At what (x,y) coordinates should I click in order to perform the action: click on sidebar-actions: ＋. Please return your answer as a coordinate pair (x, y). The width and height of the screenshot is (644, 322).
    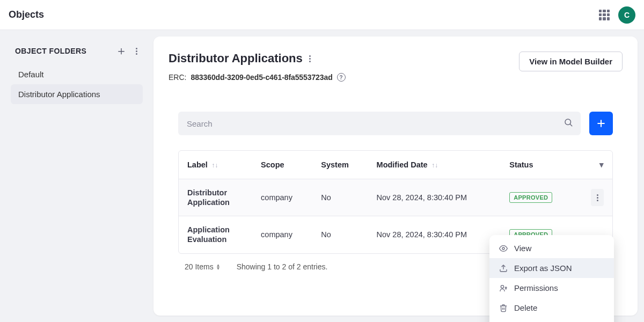
    Looking at the image, I should click on (127, 51).